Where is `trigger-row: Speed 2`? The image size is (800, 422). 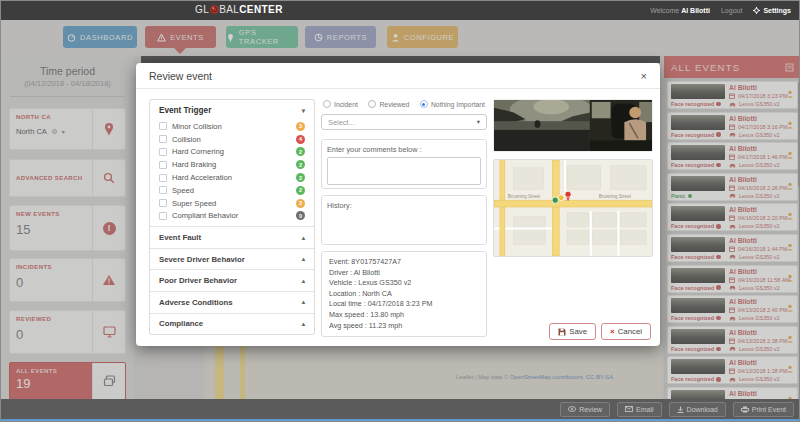 trigger-row: Speed 2 is located at coordinates (232, 190).